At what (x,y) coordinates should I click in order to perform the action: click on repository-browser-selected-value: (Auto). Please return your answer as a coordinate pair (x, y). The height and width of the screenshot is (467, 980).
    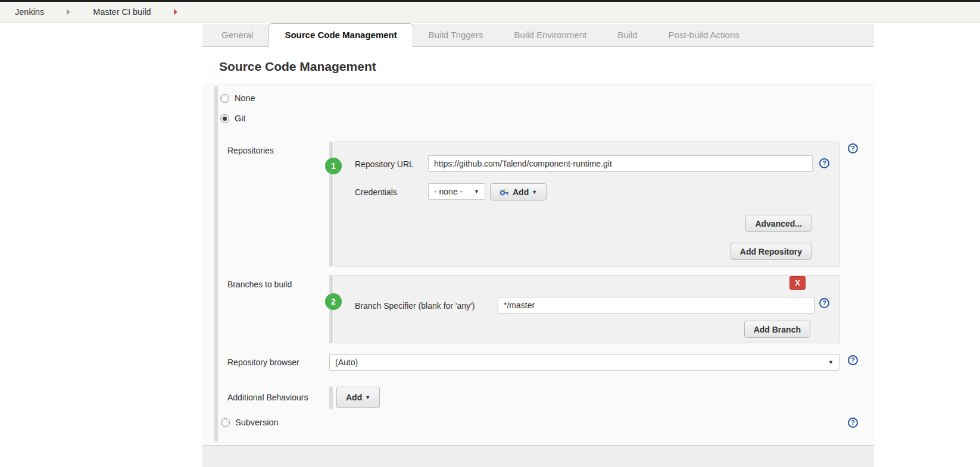
    Looking at the image, I should click on (347, 362).